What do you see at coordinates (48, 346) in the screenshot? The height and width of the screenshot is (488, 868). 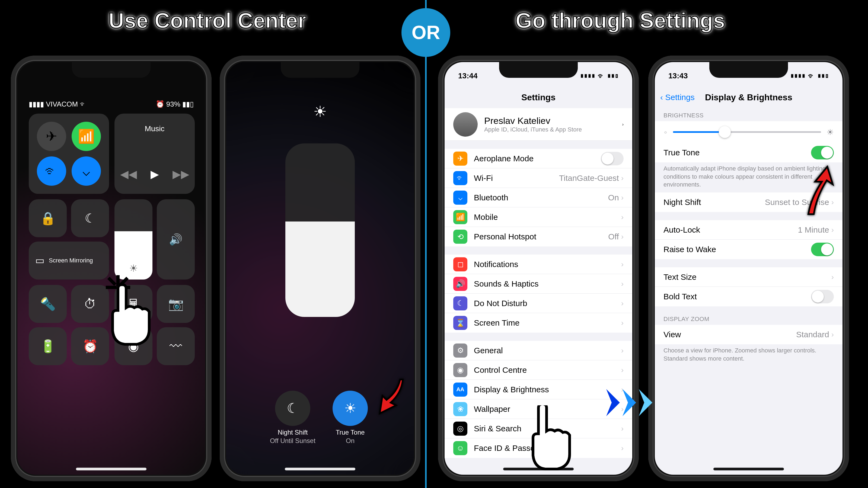 I see `low-power-tile: 🔋` at bounding box center [48, 346].